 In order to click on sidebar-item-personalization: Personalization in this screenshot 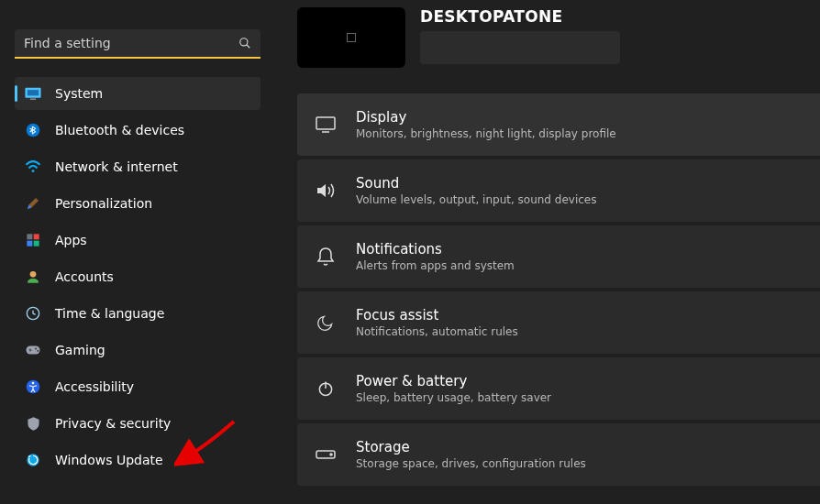, I will do `click(138, 203)`.